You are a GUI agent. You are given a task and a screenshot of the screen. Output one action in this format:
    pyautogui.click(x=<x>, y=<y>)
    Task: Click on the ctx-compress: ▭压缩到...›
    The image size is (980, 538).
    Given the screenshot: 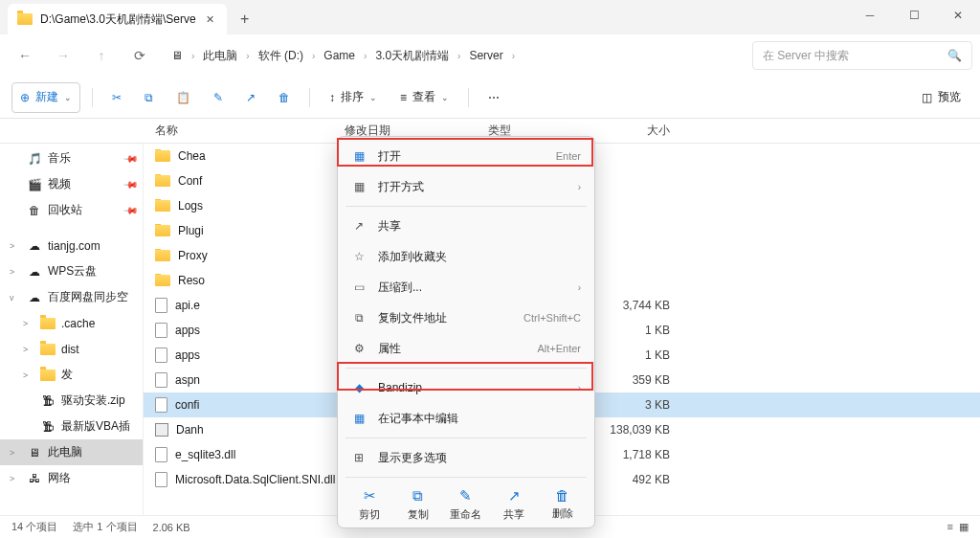 What is the action you would take?
    pyautogui.click(x=466, y=287)
    